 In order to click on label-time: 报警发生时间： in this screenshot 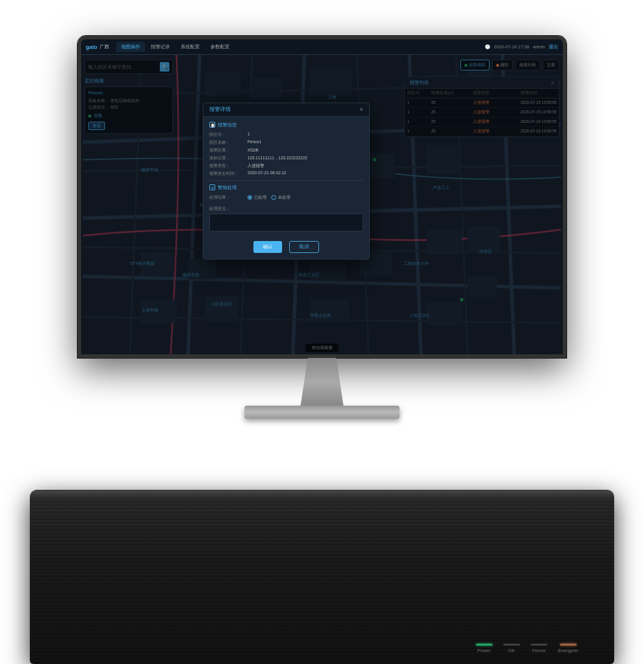, I will do `click(227, 174)`.